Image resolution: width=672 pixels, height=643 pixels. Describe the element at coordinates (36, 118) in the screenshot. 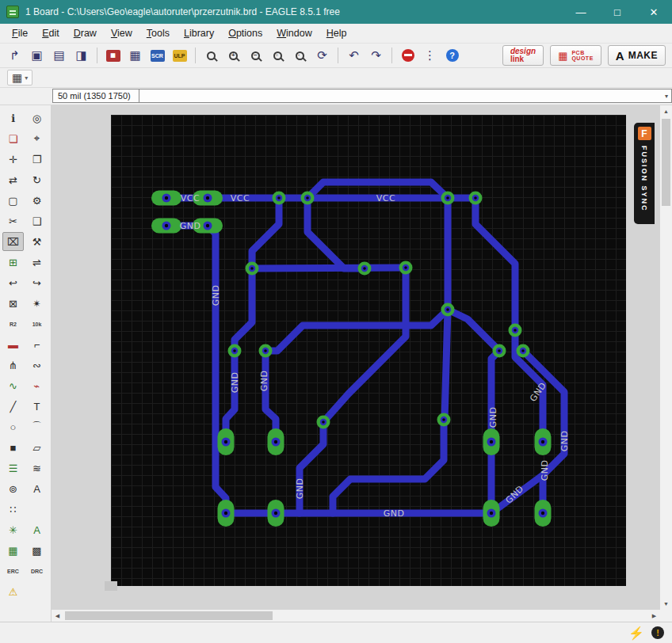

I see `show-tool: ◎` at that location.